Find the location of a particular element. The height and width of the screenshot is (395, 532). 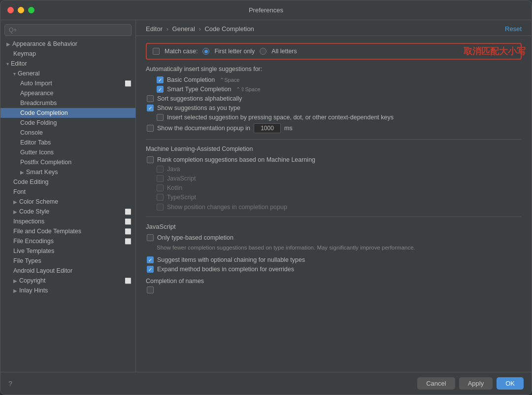

minimize-button is located at coordinates (21, 10).